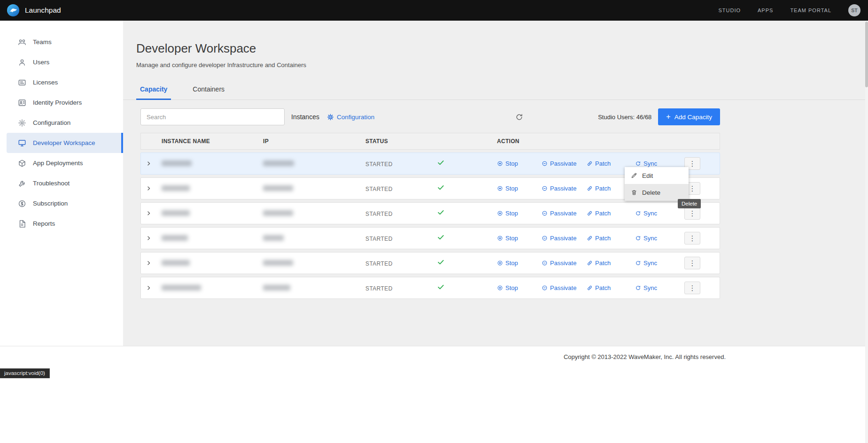 The width and height of the screenshot is (868, 443). Describe the element at coordinates (62, 183) in the screenshot. I see `sidebar-item-troubleshoot: Troubleshoot` at that location.